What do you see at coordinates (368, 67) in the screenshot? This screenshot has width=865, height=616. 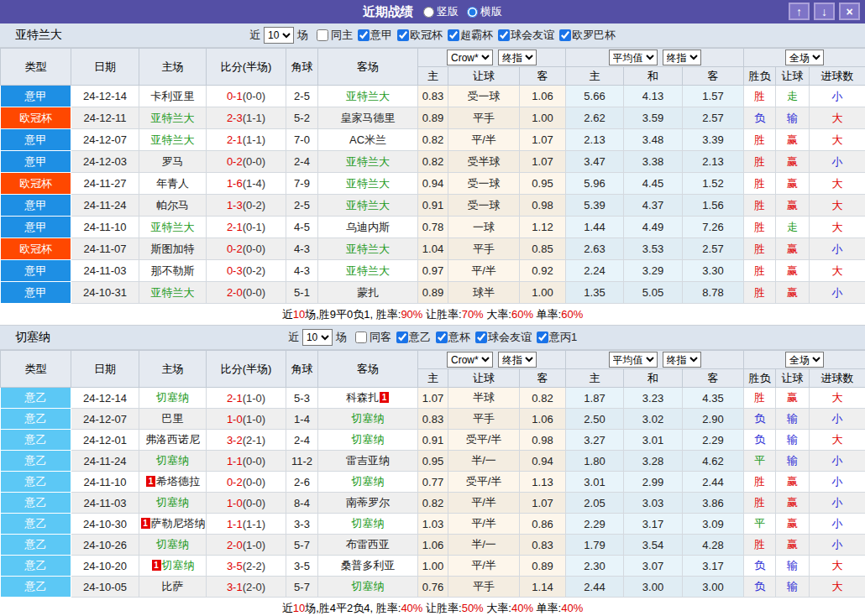 I see `column-header: 客场` at bounding box center [368, 67].